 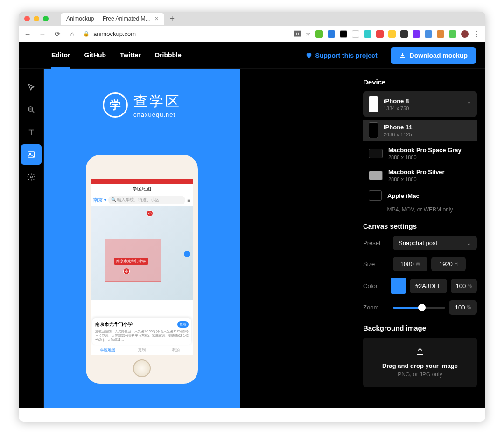 What do you see at coordinates (27, 19) in the screenshot?
I see `close-window-button` at bounding box center [27, 19].